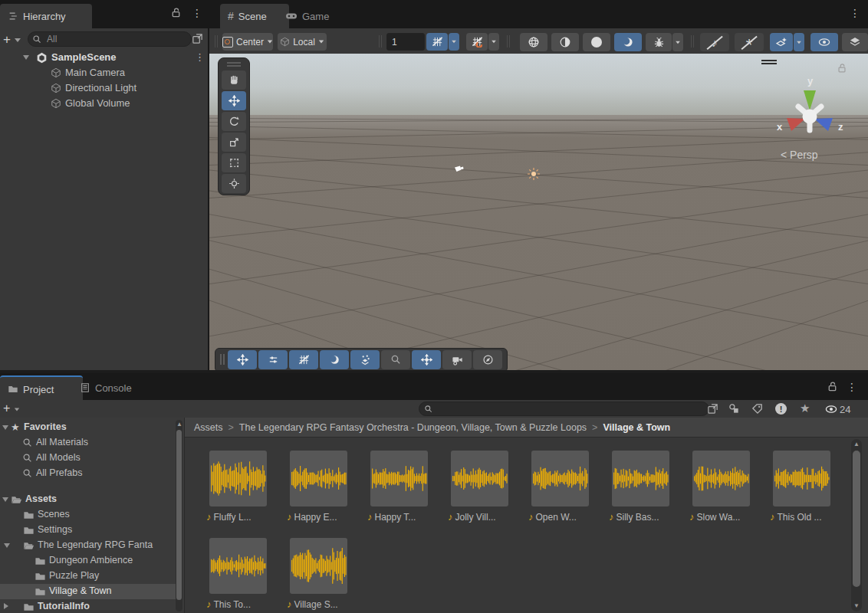 The image size is (868, 613). What do you see at coordinates (198, 38) in the screenshot?
I see `hierarchy-maximize-button` at bounding box center [198, 38].